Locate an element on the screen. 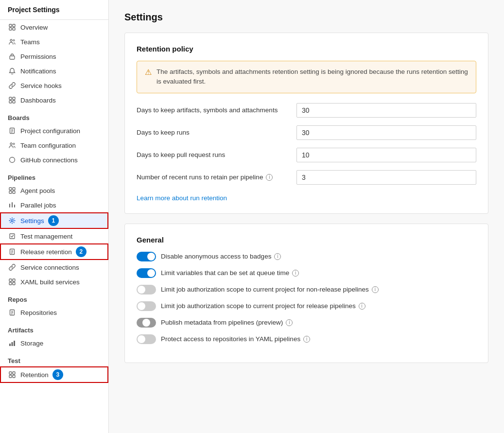 The height and width of the screenshot is (433, 504). info-icon-publish-metadata: i is located at coordinates (289, 323).